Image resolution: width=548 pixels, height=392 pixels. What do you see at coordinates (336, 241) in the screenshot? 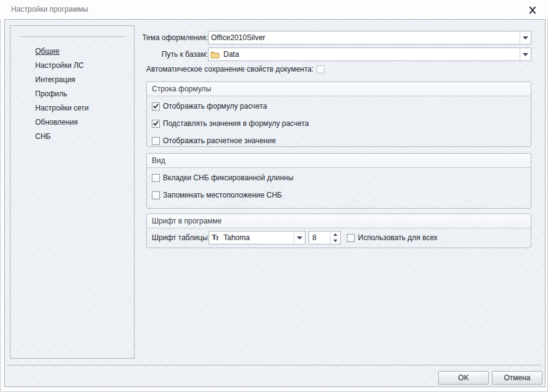
I see `spinner-down-icon` at bounding box center [336, 241].